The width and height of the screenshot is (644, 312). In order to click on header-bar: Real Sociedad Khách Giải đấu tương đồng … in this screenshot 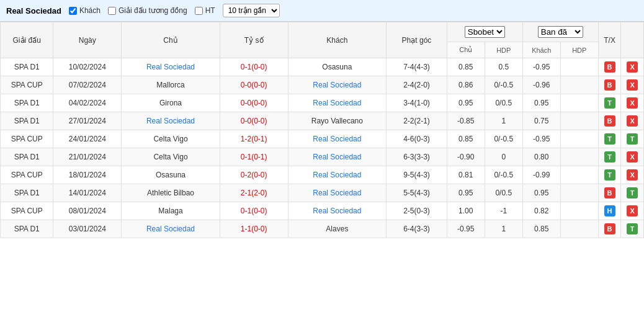, I will do `click(322, 11)`.